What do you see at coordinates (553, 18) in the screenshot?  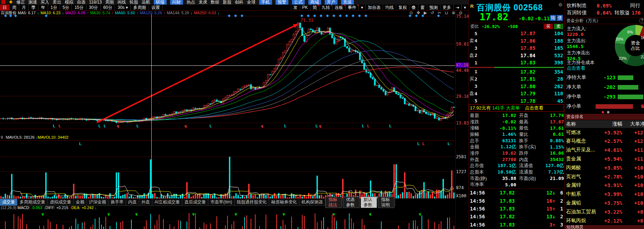 I see `lu-badge: 陆` at bounding box center [553, 18].